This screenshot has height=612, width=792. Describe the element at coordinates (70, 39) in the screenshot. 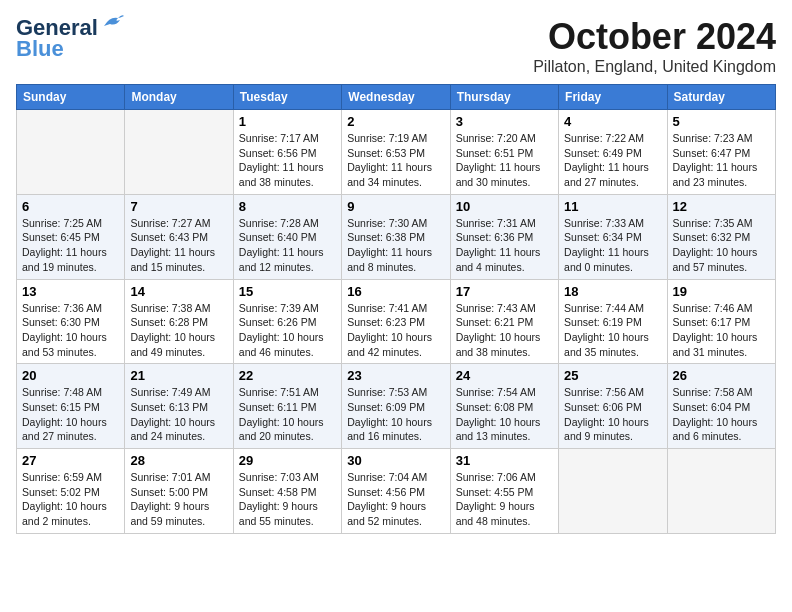

I see `logo: General Blue` at that location.